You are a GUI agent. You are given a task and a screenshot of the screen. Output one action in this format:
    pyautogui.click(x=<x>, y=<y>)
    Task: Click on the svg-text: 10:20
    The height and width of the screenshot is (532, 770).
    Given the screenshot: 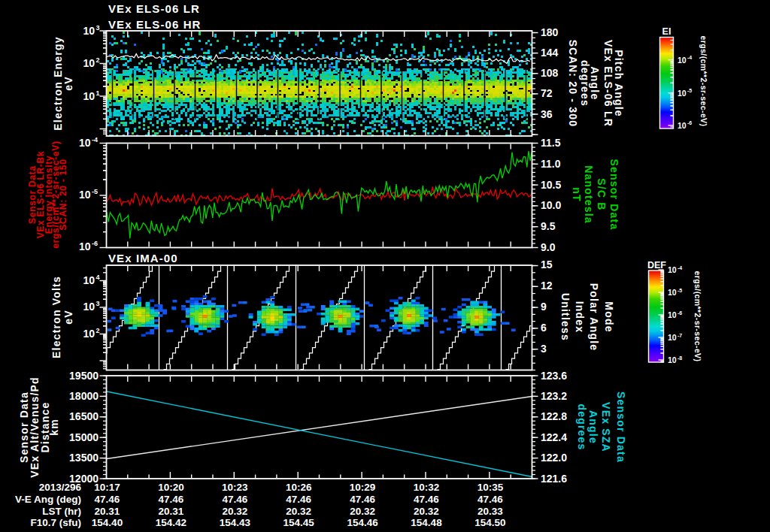 What is the action you would take?
    pyautogui.click(x=171, y=487)
    